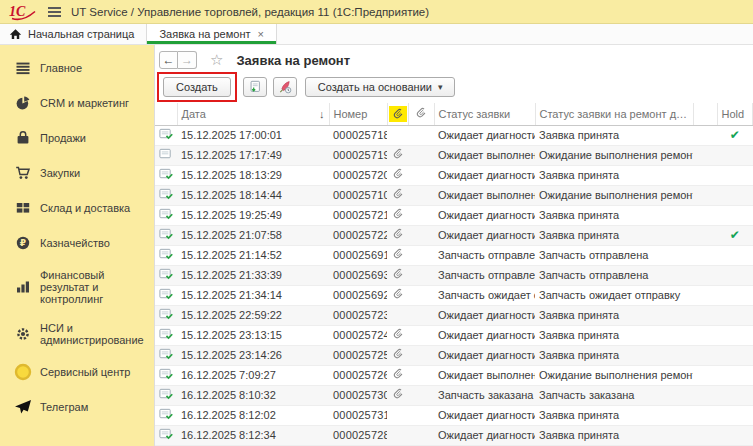  What do you see at coordinates (23, 208) in the screenshot?
I see `grid-icon` at bounding box center [23, 208].